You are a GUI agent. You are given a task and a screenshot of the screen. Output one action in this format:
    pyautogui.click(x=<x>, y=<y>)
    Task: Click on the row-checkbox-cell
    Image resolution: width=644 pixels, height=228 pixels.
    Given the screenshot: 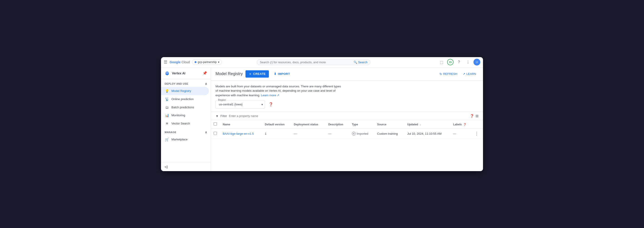 What is the action you would take?
    pyautogui.click(x=216, y=134)
    